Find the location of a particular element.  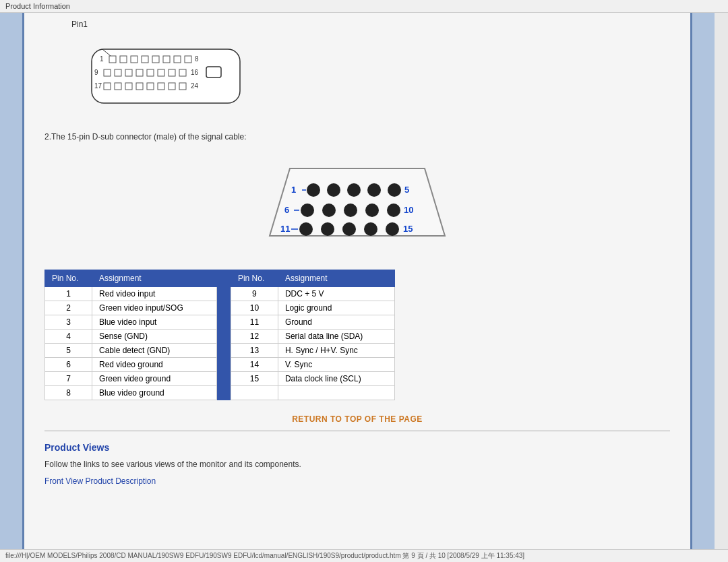

section-description: 2.The 15-pin D-sub connector (male) of t… is located at coordinates (357, 137).